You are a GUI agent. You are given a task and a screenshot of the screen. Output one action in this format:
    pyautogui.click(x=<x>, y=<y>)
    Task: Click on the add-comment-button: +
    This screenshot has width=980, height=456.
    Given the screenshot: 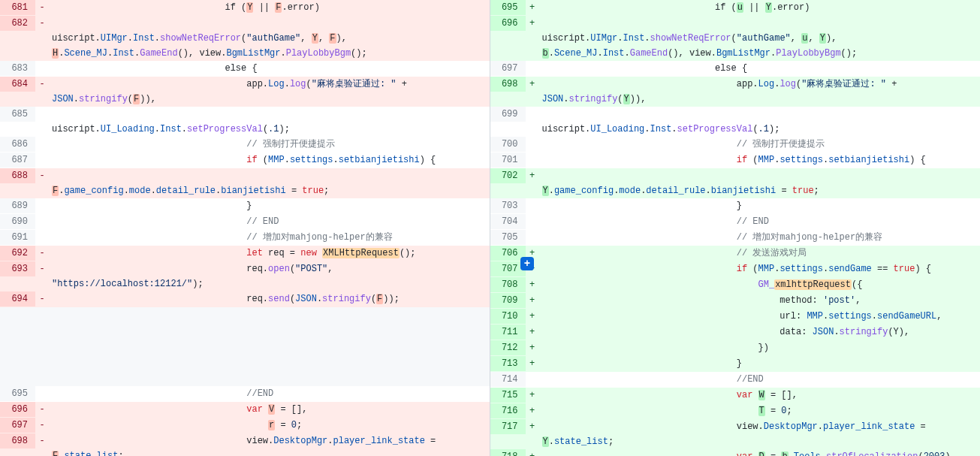 What is the action you would take?
    pyautogui.click(x=527, y=264)
    